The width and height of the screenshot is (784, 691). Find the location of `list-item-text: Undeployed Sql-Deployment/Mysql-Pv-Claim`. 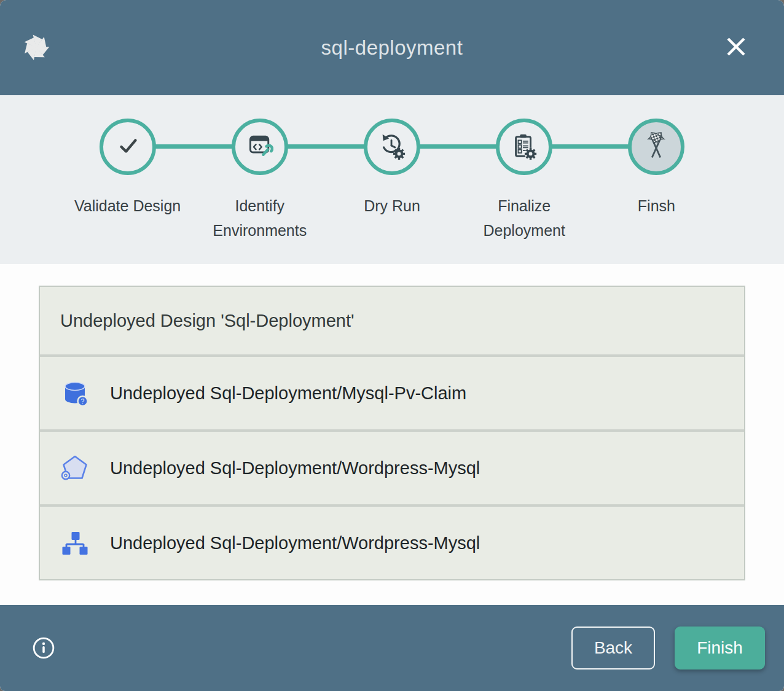

list-item-text: Undeployed Sql-Deployment/Mysql-Pv-Claim is located at coordinates (288, 393).